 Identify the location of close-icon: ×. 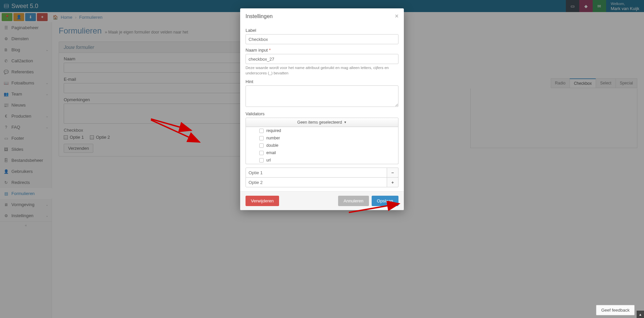
(396, 16).